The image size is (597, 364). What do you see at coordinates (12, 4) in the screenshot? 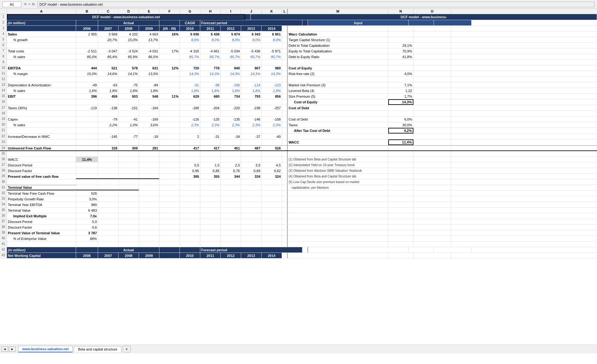
I see `cell-reference: A1` at bounding box center [12, 4].